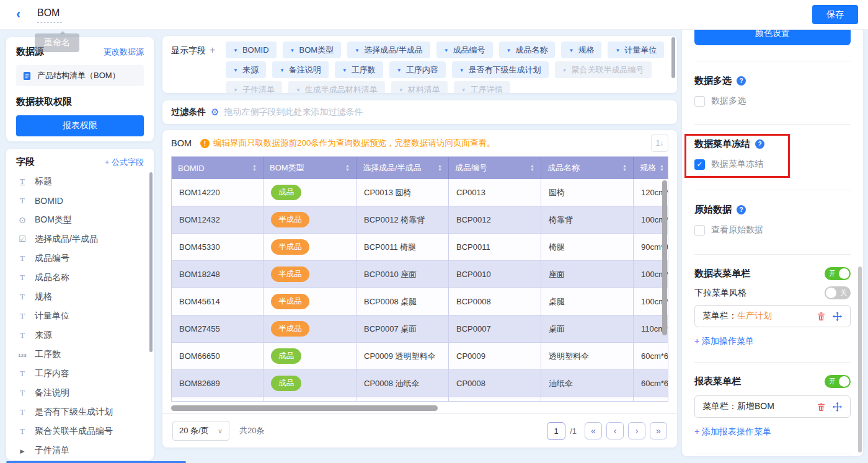 The image size is (868, 463). What do you see at coordinates (80, 373) in the screenshot?
I see `field-list-item: 工序内容` at bounding box center [80, 373].